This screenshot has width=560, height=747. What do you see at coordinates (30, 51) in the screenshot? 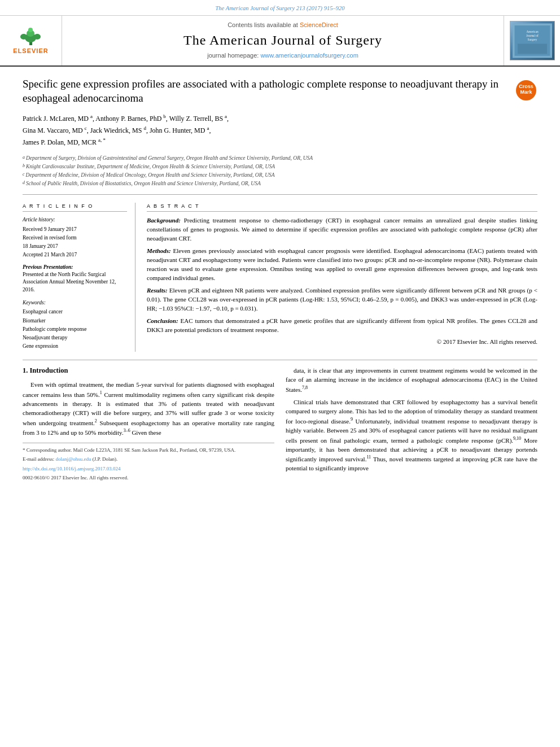
I see `elsevier-text: ELSEVIER` at bounding box center [30, 51].